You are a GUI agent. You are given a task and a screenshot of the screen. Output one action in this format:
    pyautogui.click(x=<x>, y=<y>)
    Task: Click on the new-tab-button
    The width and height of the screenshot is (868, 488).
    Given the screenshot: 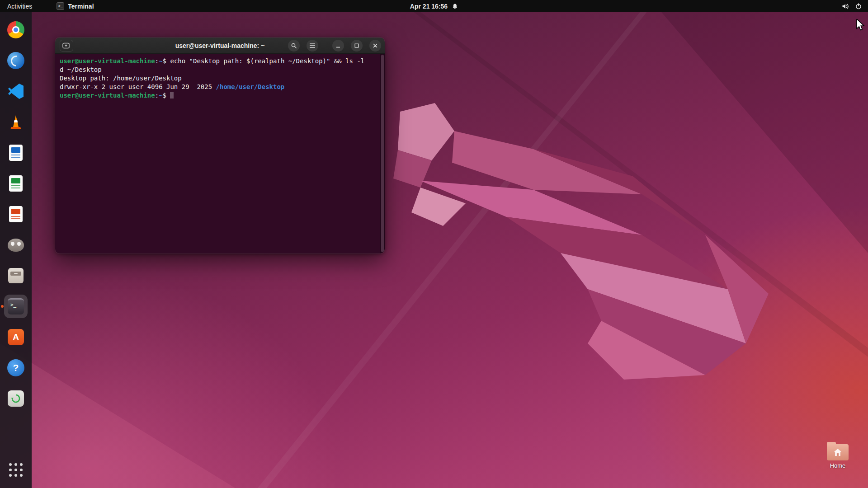 What is the action you would take?
    pyautogui.click(x=66, y=46)
    